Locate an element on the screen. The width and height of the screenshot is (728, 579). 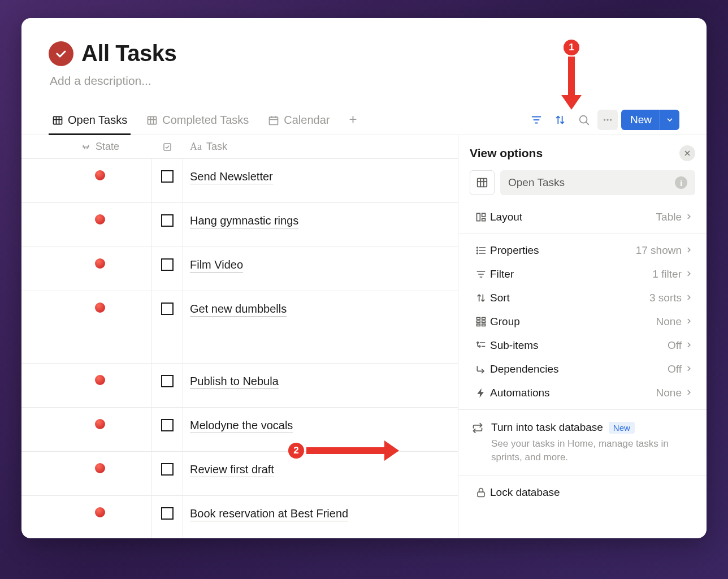
table-row: Publish to Nebula is located at coordinates (240, 386).